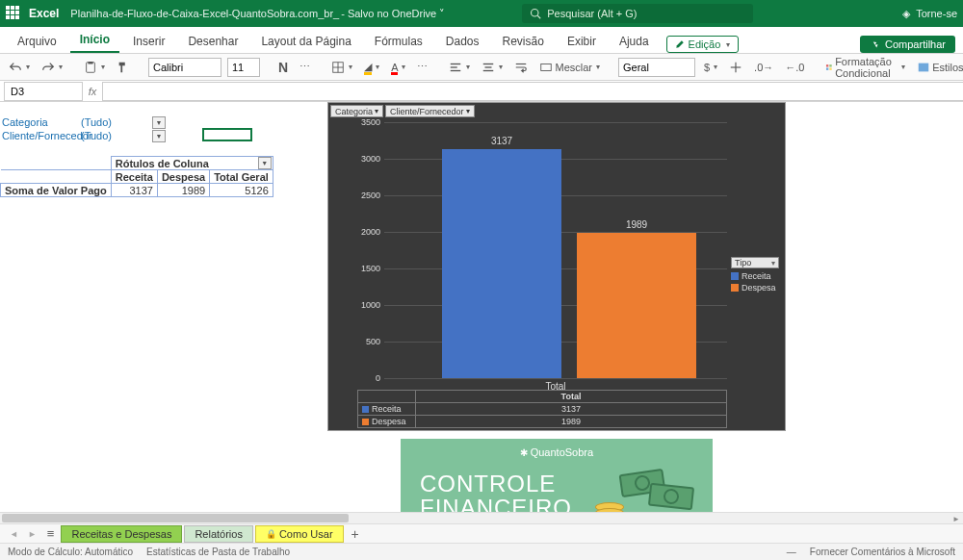  Describe the element at coordinates (94, 40) in the screenshot. I see `tab-inicio: Início` at that location.